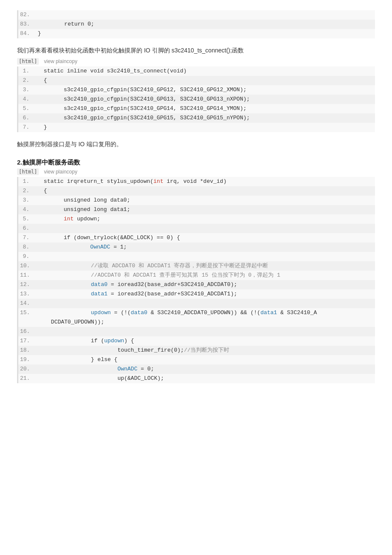 Image resolution: width=392 pixels, height=555 pixels. Describe the element at coordinates (197, 71) in the screenshot. I see `code-line: 1. static inline void s3c2410_ts_connect…` at that location.